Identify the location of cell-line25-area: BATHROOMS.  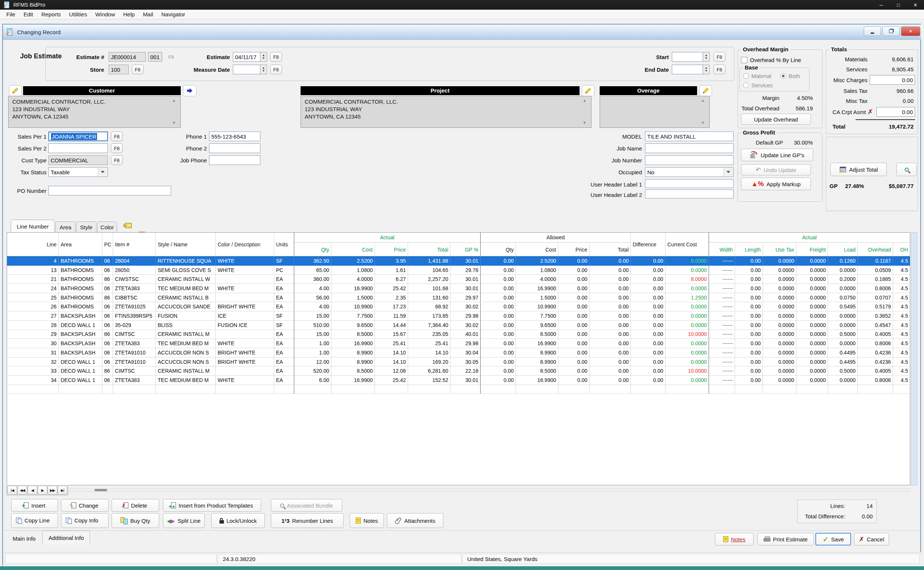
(81, 298).